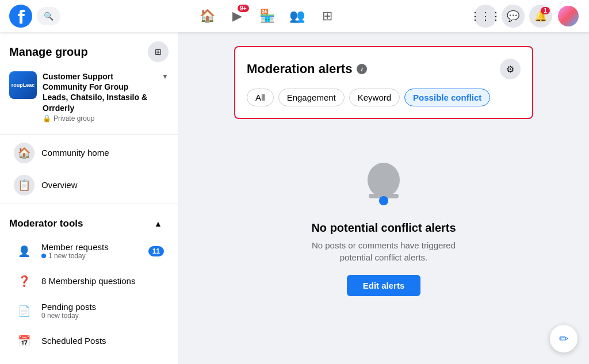 This screenshot has width=589, height=364. Describe the element at coordinates (541, 16) in the screenshot. I see `notifications-button: 🔔 1` at that location.